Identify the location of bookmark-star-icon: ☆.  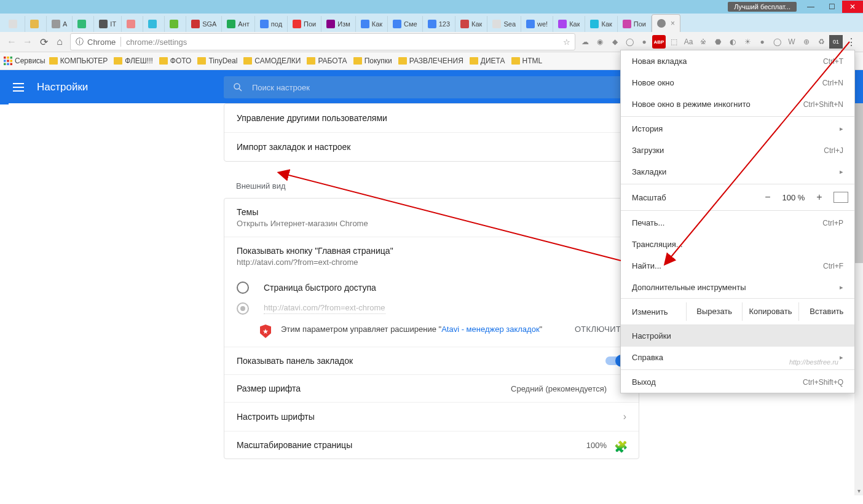
(567, 42).